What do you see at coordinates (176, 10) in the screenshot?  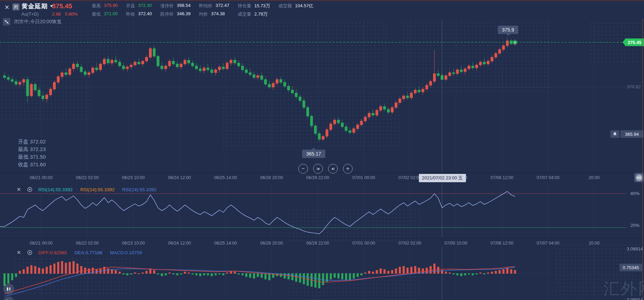 I see `stat-column: 涨停价398.54跌停价346.39` at bounding box center [176, 10].